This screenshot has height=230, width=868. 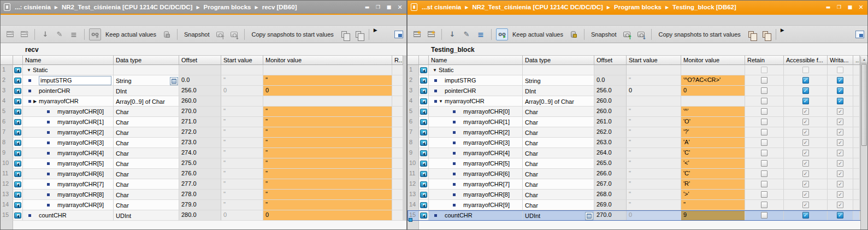 I want to click on variable-name: myarrayofCHR[3], so click(x=81, y=143).